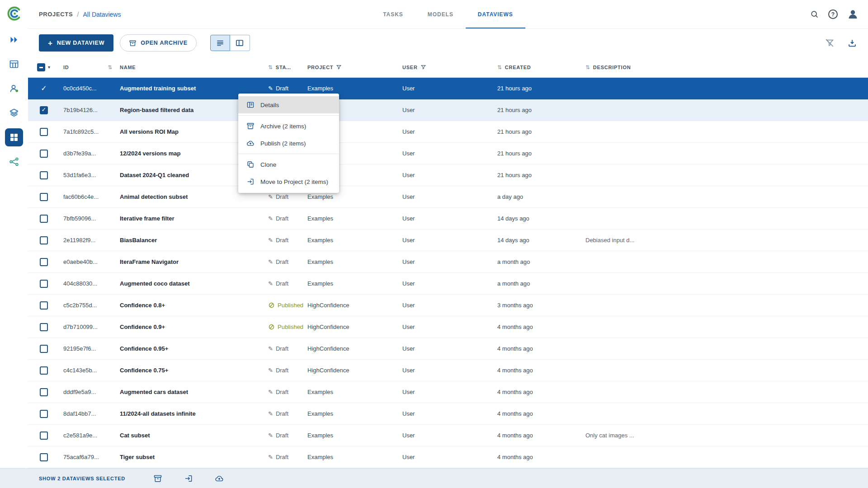 Image resolution: width=868 pixels, height=488 pixels. What do you see at coordinates (43, 89) in the screenshot?
I see `row-checkbox-checked: ✓` at bounding box center [43, 89].